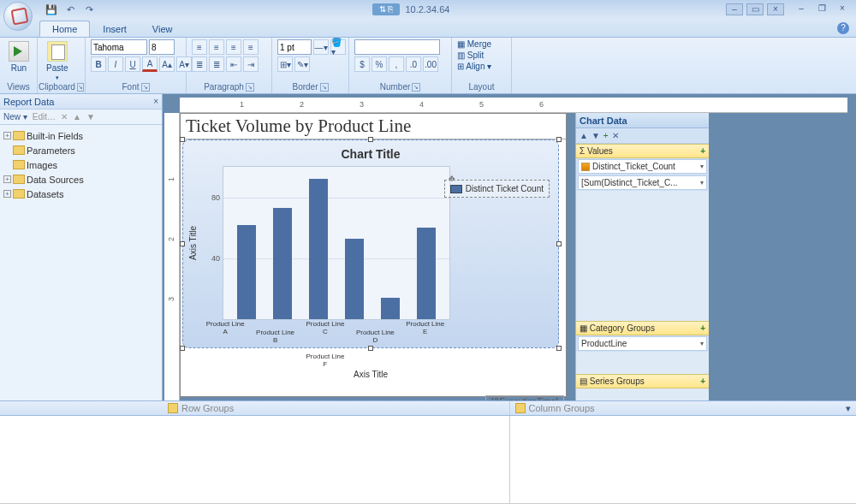  Describe the element at coordinates (19, 51) in the screenshot. I see `play-icon` at that location.